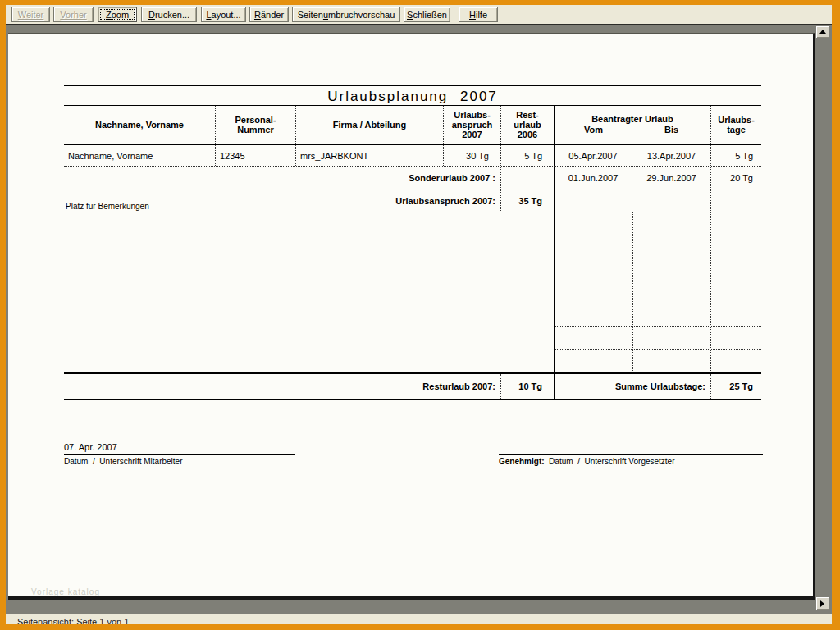 Image resolution: width=840 pixels, height=630 pixels. What do you see at coordinates (308, 292) in the screenshot?
I see `remarks-area` at bounding box center [308, 292].